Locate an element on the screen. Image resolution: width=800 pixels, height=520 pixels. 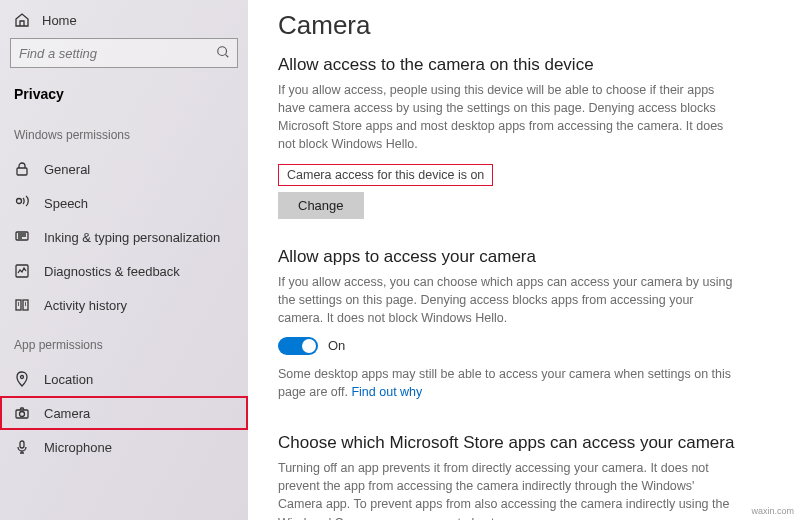
sidebar-item-speech: Speech is located at coordinates (124, 203).